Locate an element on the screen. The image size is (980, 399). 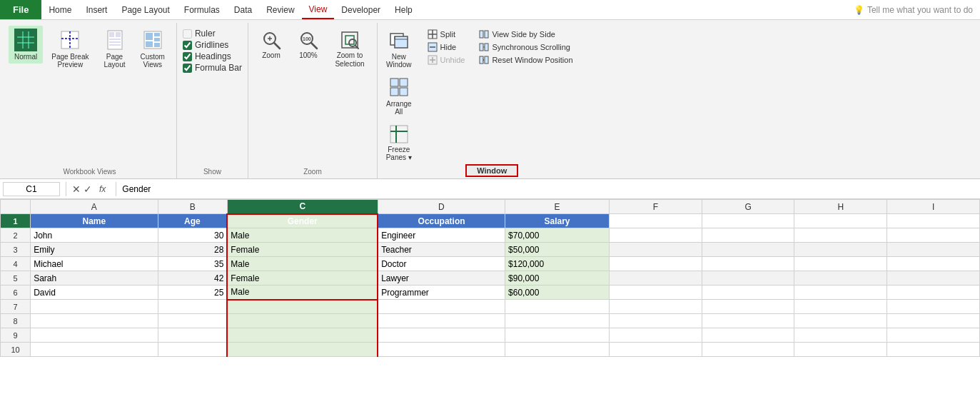
cell-i5 is located at coordinates (934, 278).